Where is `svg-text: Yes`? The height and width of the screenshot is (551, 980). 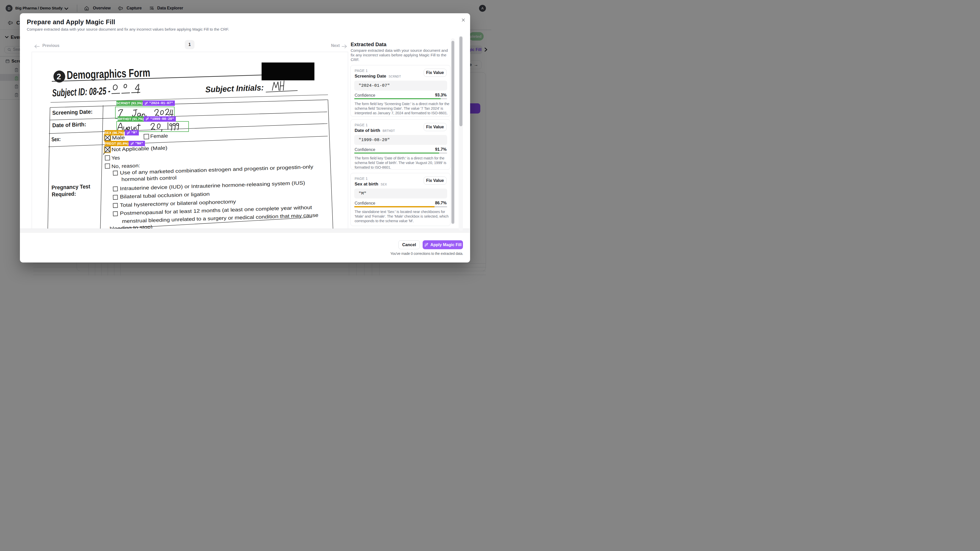 svg-text: Yes is located at coordinates (116, 158).